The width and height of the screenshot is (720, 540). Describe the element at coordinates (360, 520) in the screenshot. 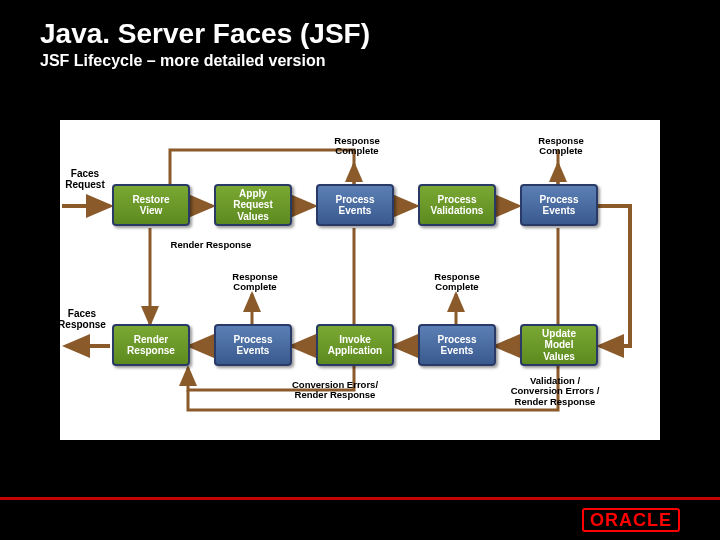

I see `brand-bar: ORACLE` at that location.